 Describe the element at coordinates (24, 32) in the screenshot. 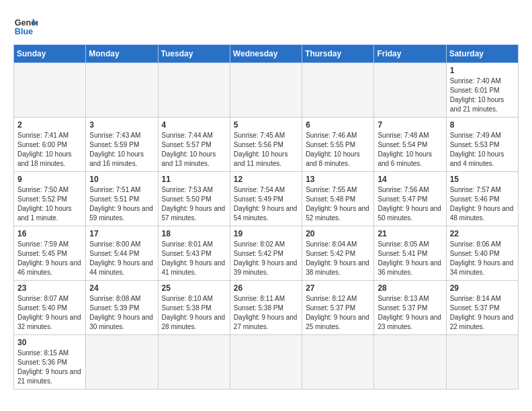

I see `svg-text: Blue` at that location.